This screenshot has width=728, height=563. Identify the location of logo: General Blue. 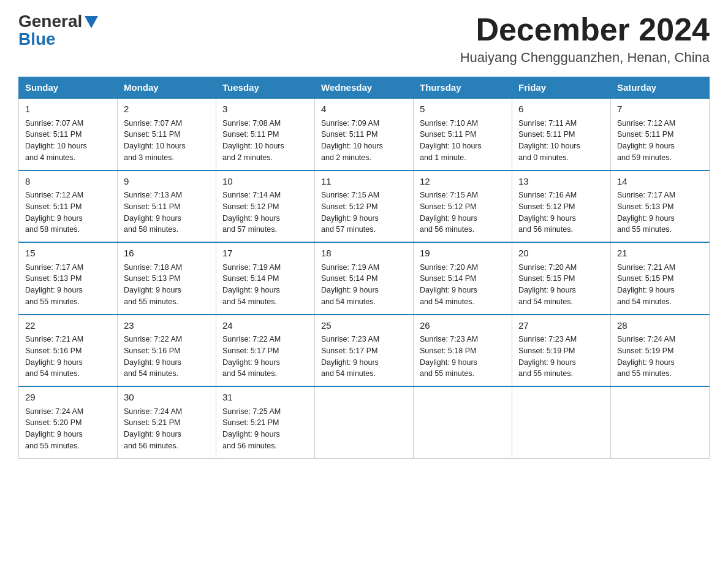
(58, 30).